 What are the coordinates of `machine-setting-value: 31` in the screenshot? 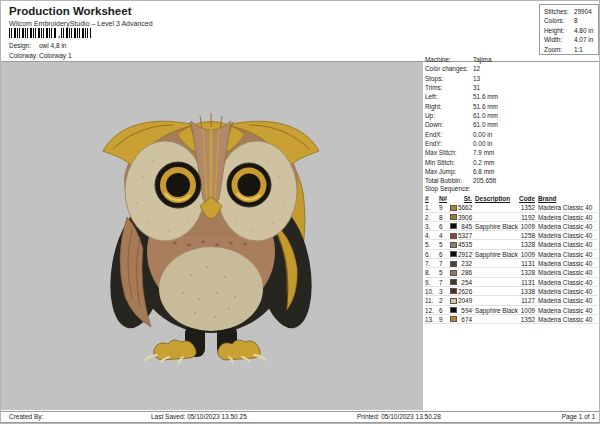 It's located at (476, 88).